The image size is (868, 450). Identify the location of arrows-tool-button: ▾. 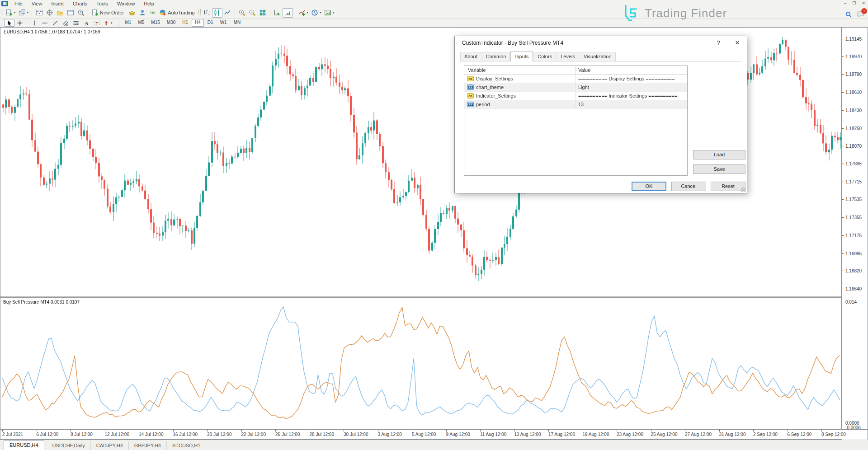
(108, 23).